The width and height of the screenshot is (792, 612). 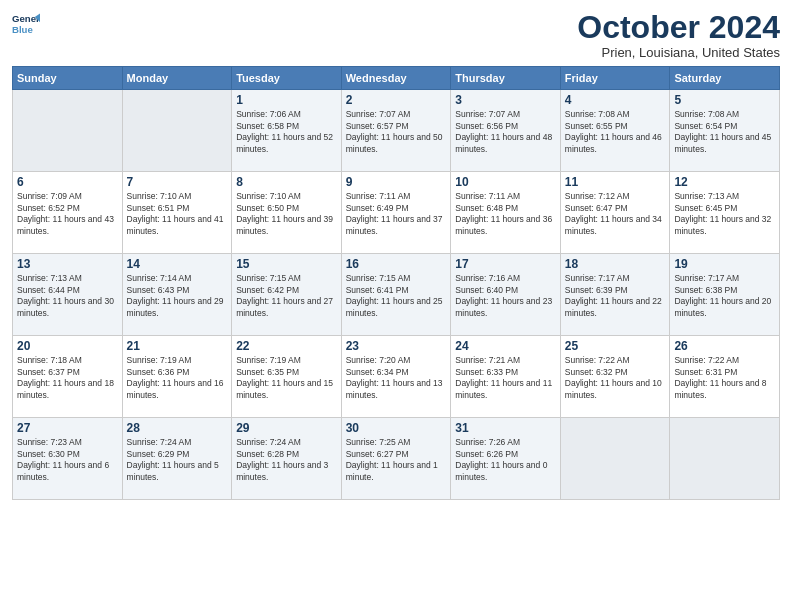 I want to click on day-header-wednesday: Wednesday, so click(x=396, y=78).